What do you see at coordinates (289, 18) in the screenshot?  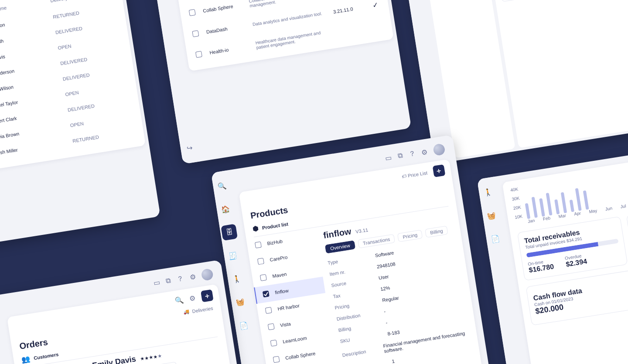 I see `cell-app-desc: Data analytics and visualization tool.` at bounding box center [289, 18].